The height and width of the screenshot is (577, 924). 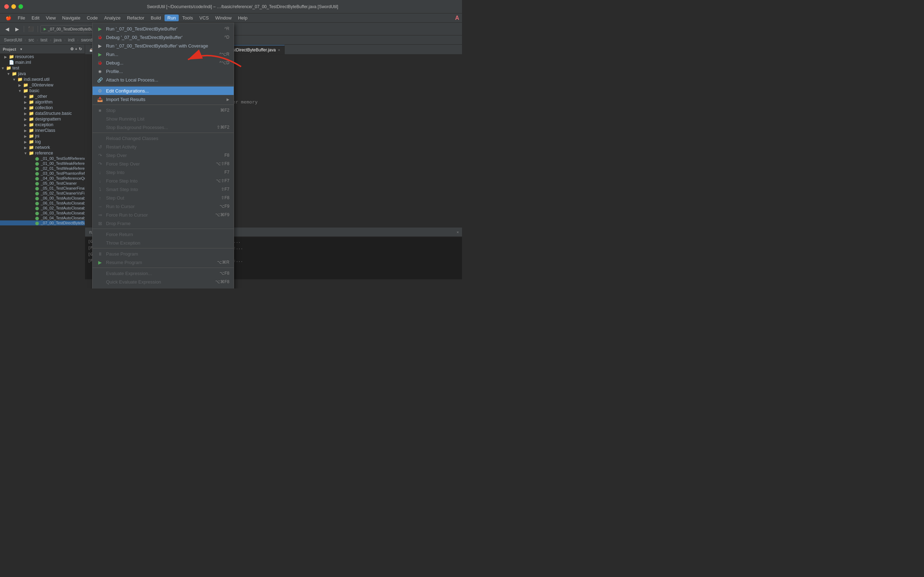 What do you see at coordinates (100, 282) in the screenshot?
I see `quick-eval-icon` at bounding box center [100, 282].